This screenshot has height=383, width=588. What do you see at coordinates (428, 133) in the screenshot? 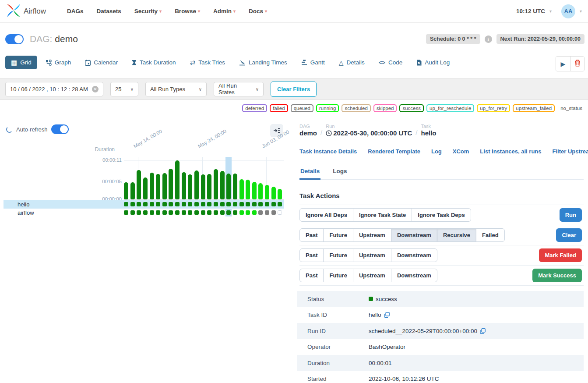
I see `crumb-task-value: hello` at bounding box center [428, 133].